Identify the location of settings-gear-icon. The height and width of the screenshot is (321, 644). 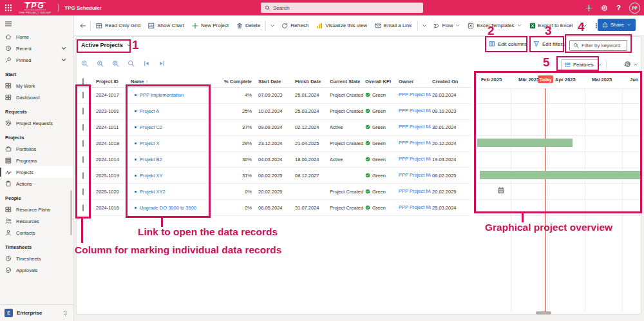
(604, 8).